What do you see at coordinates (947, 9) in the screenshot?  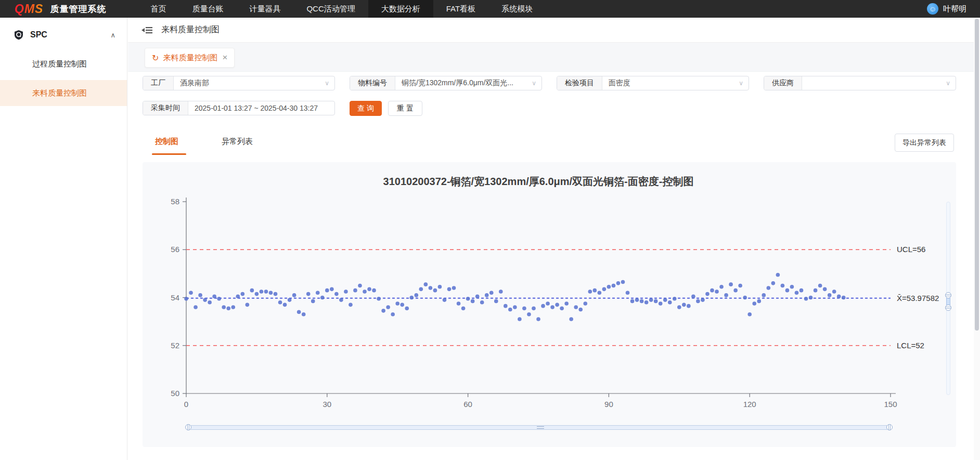 I see `user-menu: ☺ 叶帮明` at bounding box center [947, 9].